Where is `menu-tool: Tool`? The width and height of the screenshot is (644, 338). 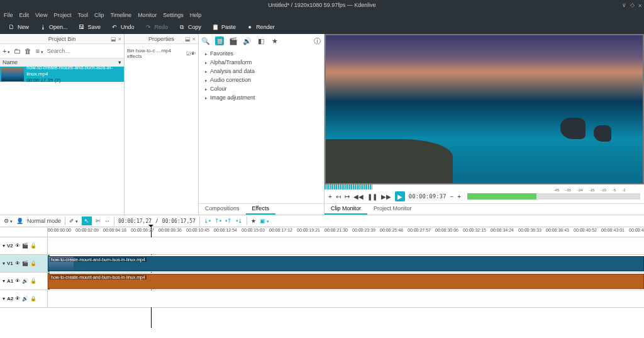 menu-tool: Tool is located at coordinates (83, 15).